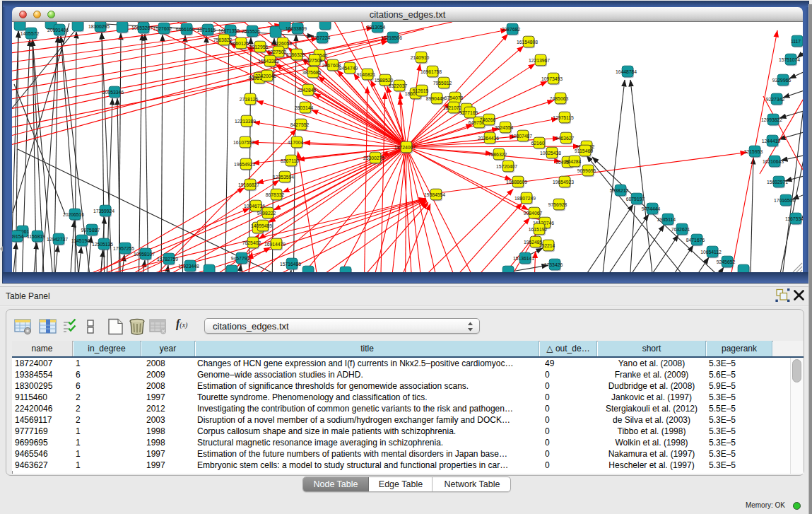 Image resolution: width=812 pixels, height=514 pixels. What do you see at coordinates (552, 78) in the screenshot?
I see `svg-text: 10973493` at bounding box center [552, 78].